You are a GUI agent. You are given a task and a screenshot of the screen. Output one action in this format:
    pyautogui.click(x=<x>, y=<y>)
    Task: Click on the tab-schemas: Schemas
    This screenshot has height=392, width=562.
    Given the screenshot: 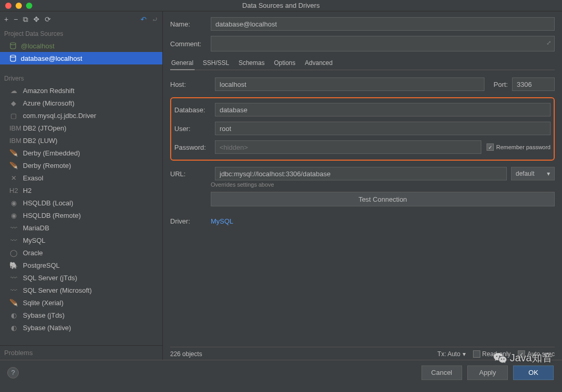 What is the action you would take?
    pyautogui.click(x=251, y=63)
    